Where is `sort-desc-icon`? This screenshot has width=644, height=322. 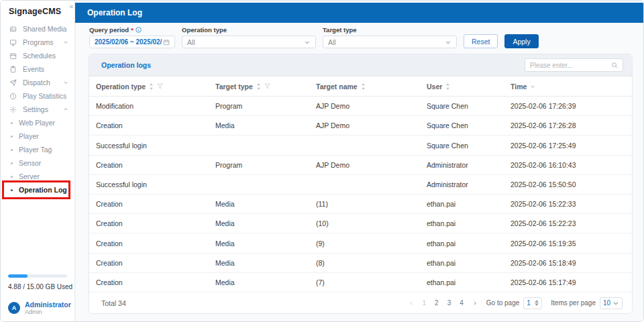
sort-desc-icon is located at coordinates (533, 87).